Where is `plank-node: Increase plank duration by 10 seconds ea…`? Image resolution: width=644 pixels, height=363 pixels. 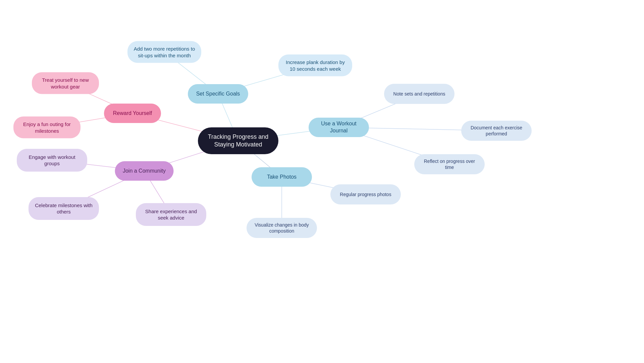 plank-node: Increase plank duration by 10 seconds ea… is located at coordinates (315, 66).